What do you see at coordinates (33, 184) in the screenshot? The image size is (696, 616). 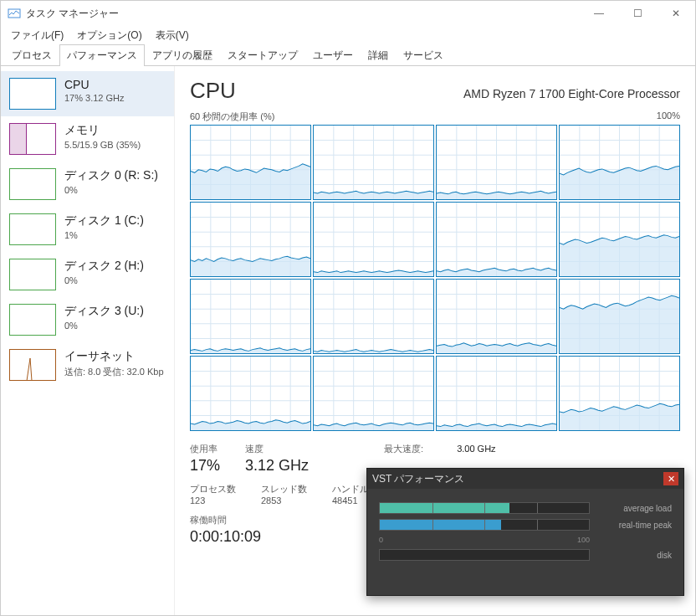 I see `thumb-disk0` at bounding box center [33, 184].